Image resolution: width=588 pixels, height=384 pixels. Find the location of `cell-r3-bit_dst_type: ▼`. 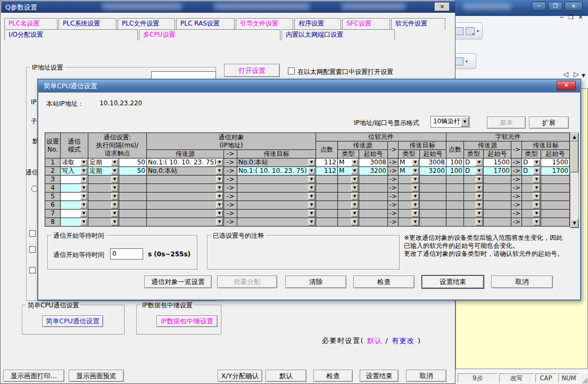

cell-r3-bit_dst_type: ▼ is located at coordinates (409, 180).